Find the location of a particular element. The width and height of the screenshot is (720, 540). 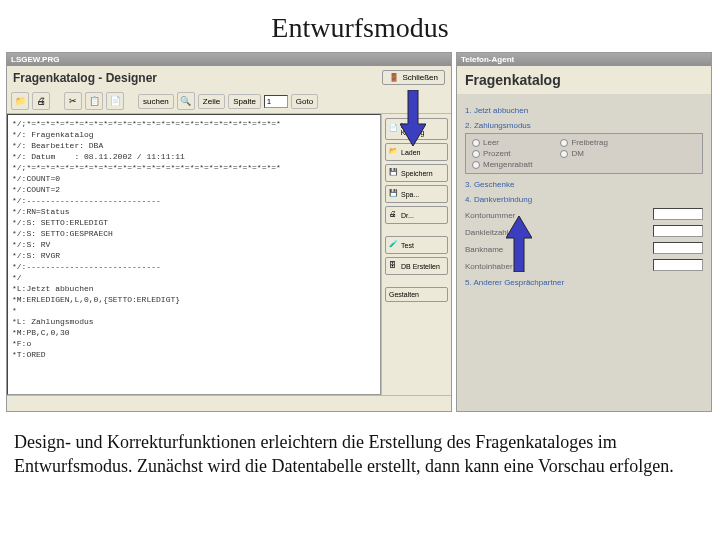

designer-app-title: Fragenkatalog - Designer is located at coordinates (85, 78).